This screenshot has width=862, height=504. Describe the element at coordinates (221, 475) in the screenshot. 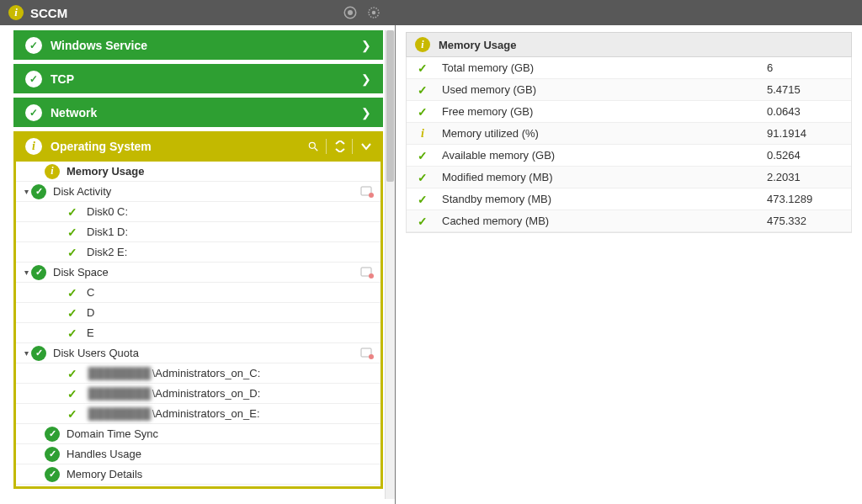

I see `tree-label: Memory Details` at that location.